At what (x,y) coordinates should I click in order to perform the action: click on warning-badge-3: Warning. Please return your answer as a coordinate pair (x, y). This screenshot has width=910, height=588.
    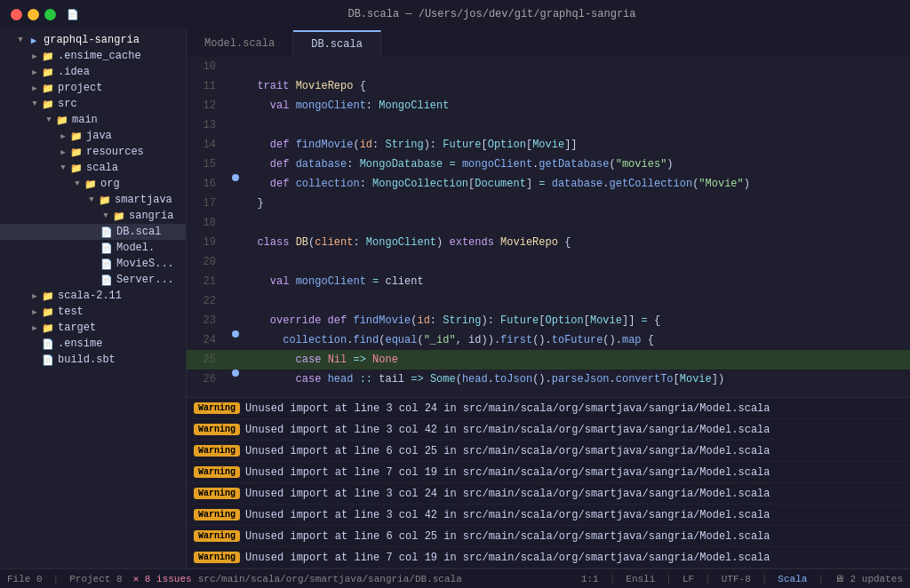
    Looking at the image, I should click on (217, 451).